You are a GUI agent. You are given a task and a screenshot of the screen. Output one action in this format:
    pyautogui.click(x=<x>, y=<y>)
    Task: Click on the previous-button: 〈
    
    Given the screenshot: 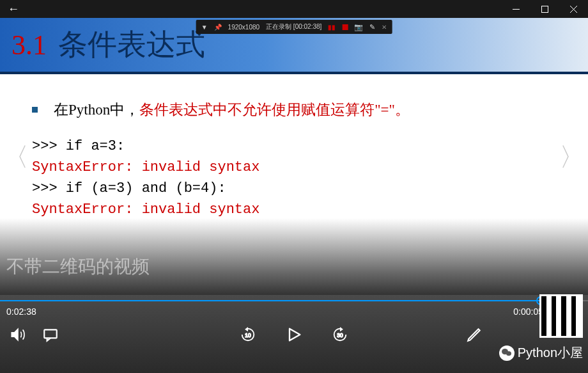 What is the action you would take?
    pyautogui.click(x=16, y=156)
    